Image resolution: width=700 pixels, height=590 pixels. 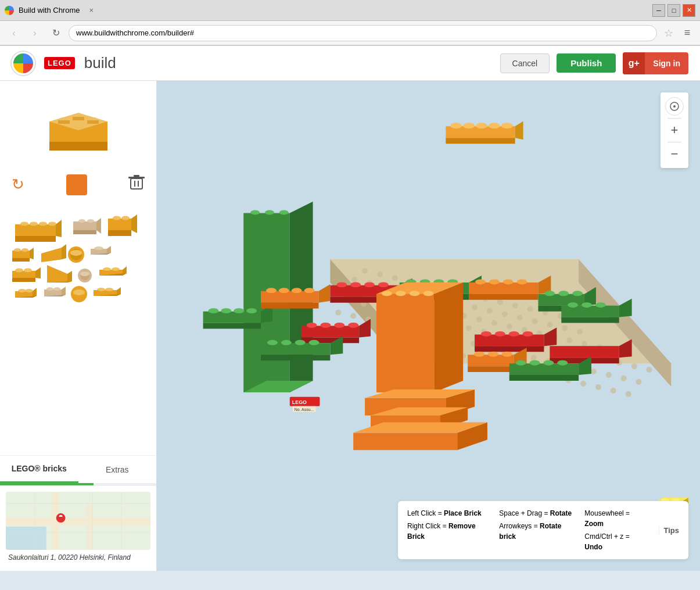 What do you see at coordinates (78, 521) in the screenshot?
I see `map-svg` at bounding box center [78, 521].